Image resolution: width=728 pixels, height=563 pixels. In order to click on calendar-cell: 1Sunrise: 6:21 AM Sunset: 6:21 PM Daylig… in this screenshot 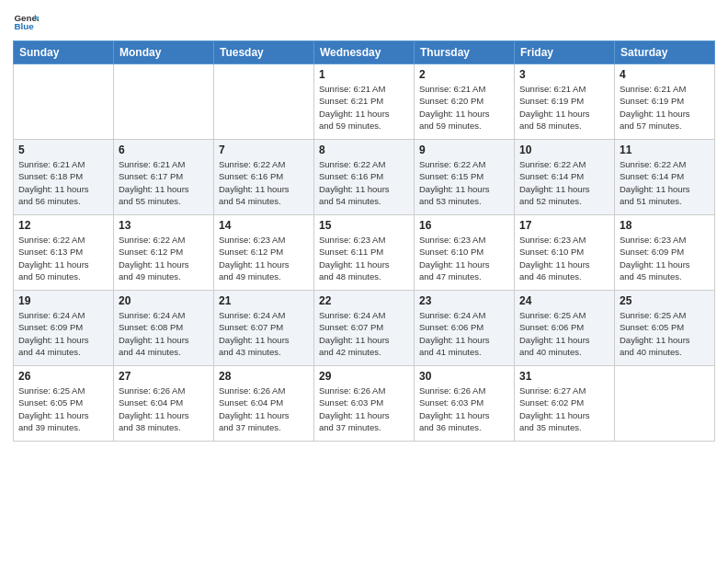, I will do `click(364, 102)`.